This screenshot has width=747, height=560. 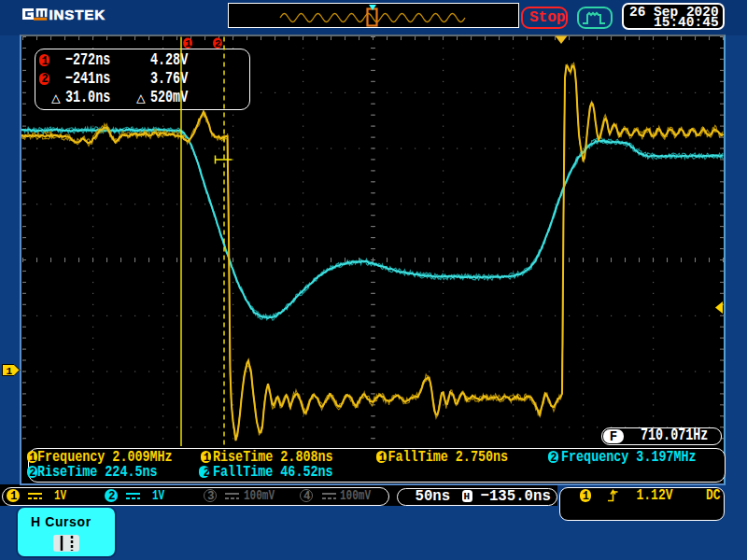 What do you see at coordinates (78, 15) in the screenshot?
I see `svg-text: INSTEK` at bounding box center [78, 15].